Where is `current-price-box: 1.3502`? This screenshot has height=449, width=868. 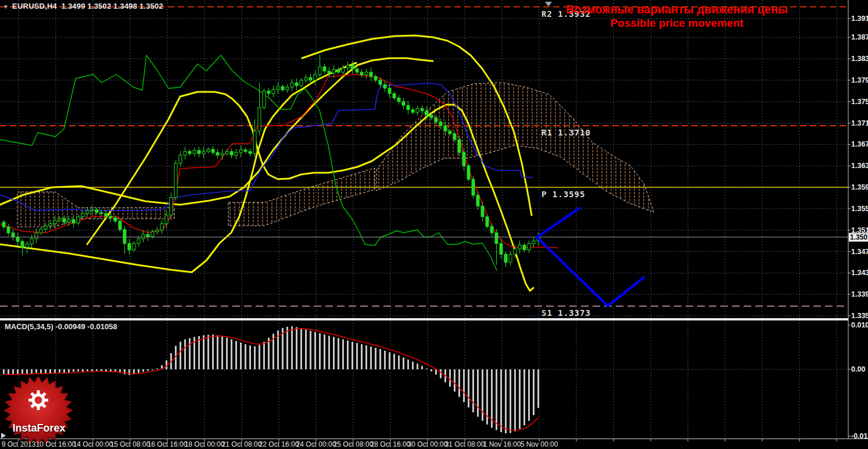 current-price-box: 1.3502 is located at coordinates (859, 237).